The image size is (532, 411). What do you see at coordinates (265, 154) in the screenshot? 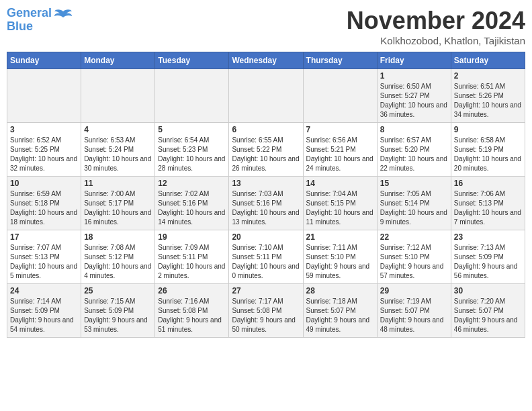
I see `day-info: Sunrise: 6:55 AMSunset: 5:22 PMDaylight:…` at bounding box center [265, 154].